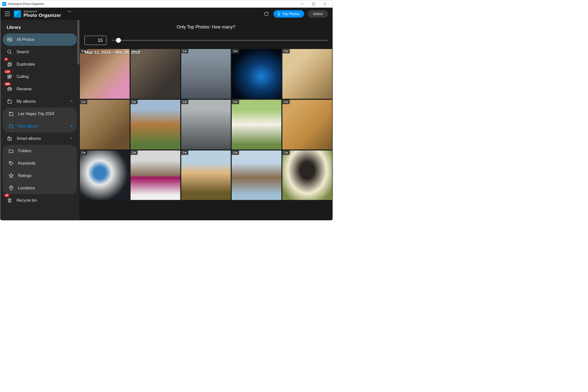  What do you see at coordinates (9, 89) in the screenshot?
I see `rename-icon` at bounding box center [9, 89].